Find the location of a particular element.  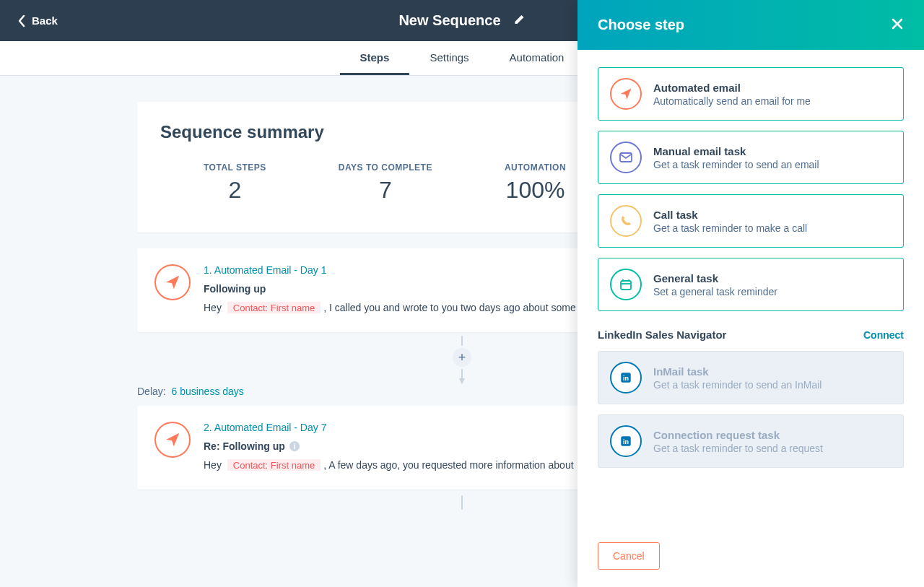

stat-label: AUTOMATION is located at coordinates (536, 168).